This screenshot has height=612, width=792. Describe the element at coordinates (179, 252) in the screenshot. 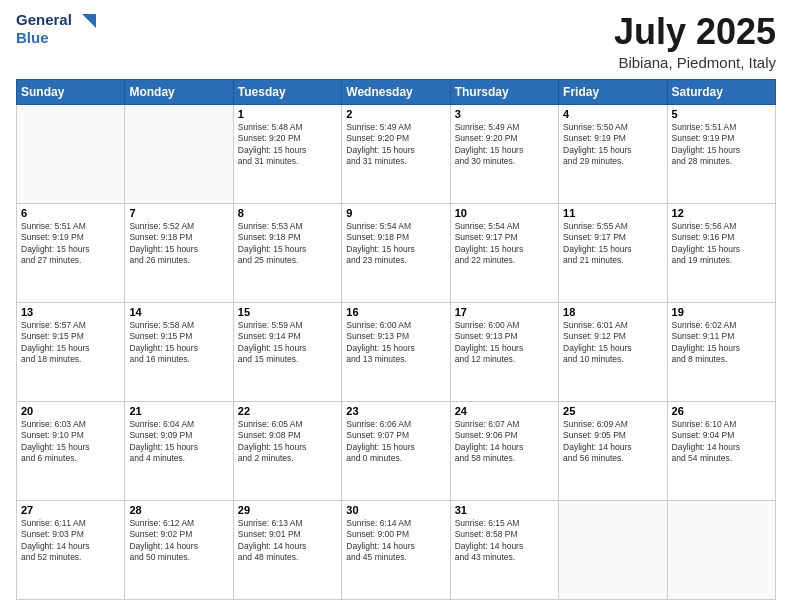

I see `calendar-cell: 7Sunrise: 5:52 AM Sunset: 9:18 PM Daylig…` at that location.